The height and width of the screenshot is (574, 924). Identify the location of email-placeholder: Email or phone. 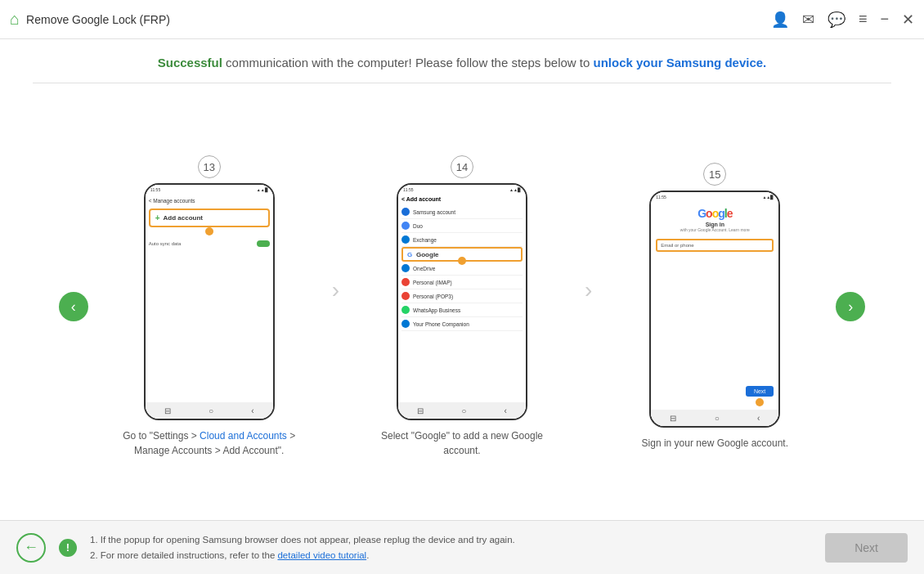
(677, 245).